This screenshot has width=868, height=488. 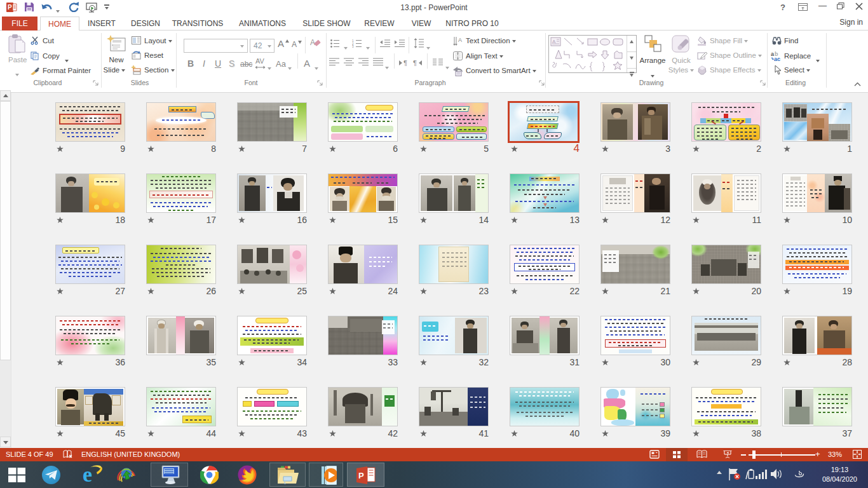 What do you see at coordinates (353, 46) in the screenshot?
I see `svg-text: 3` at bounding box center [353, 46].